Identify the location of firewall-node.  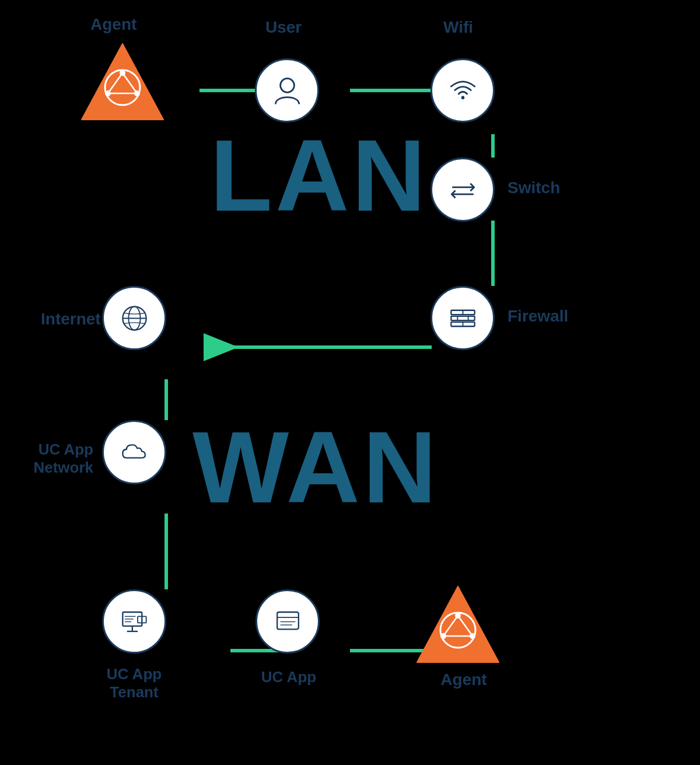
(463, 318).